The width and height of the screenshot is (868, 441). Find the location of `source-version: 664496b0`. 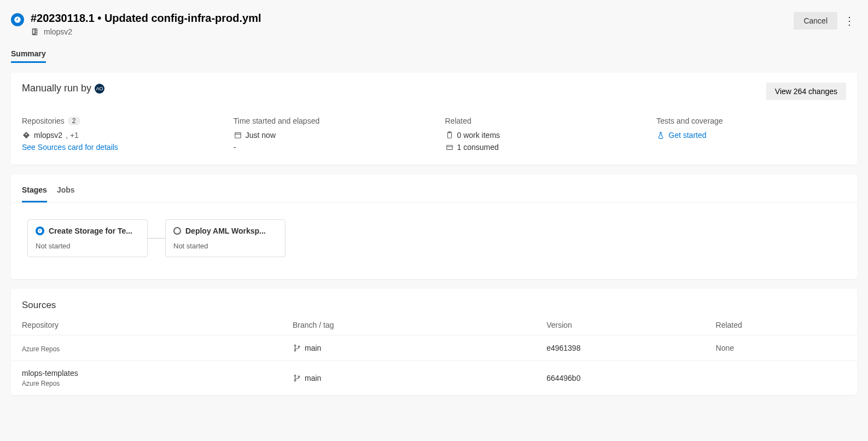

source-version: 664496b0 is located at coordinates (563, 378).